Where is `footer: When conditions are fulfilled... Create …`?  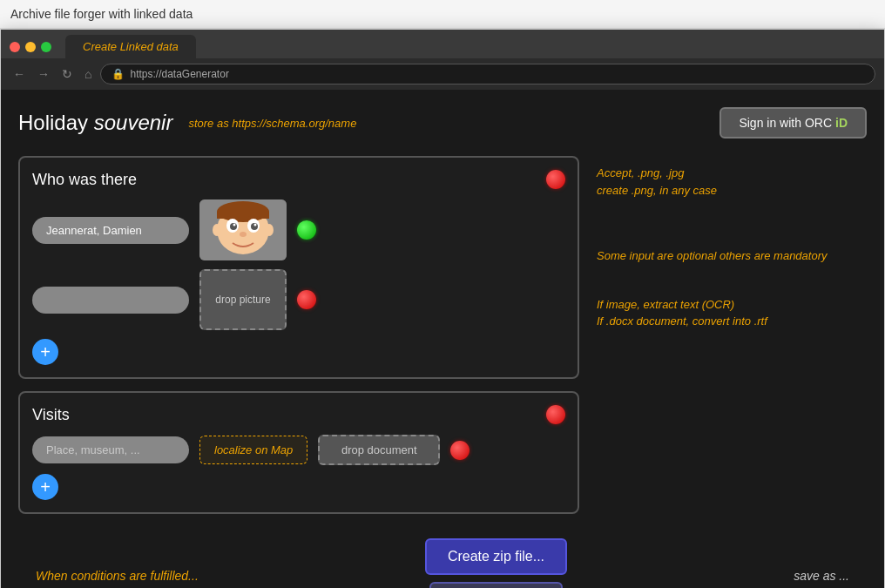 footer: When conditions are fulfilled... Create … is located at coordinates (442, 558).